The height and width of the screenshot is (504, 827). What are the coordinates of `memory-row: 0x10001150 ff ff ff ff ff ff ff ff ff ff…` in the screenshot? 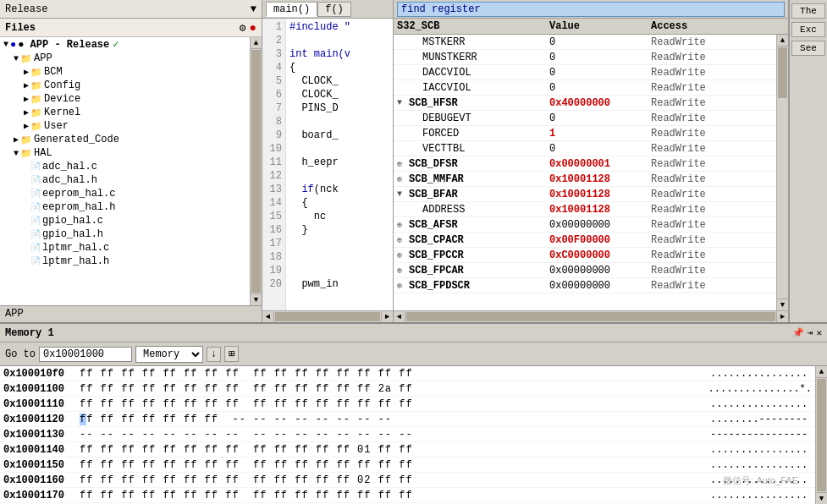 It's located at (408, 465).